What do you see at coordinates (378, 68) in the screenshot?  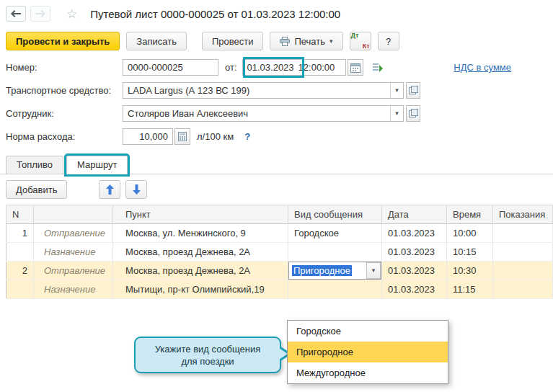 I see `related-documents-button` at bounding box center [378, 68].